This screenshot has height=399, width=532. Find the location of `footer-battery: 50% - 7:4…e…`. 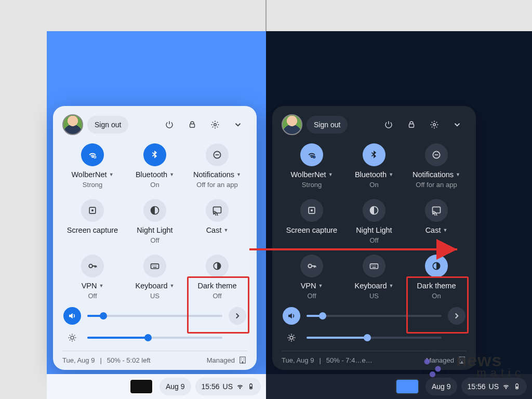

footer-battery: 50% - 7:4…e… is located at coordinates (349, 361).